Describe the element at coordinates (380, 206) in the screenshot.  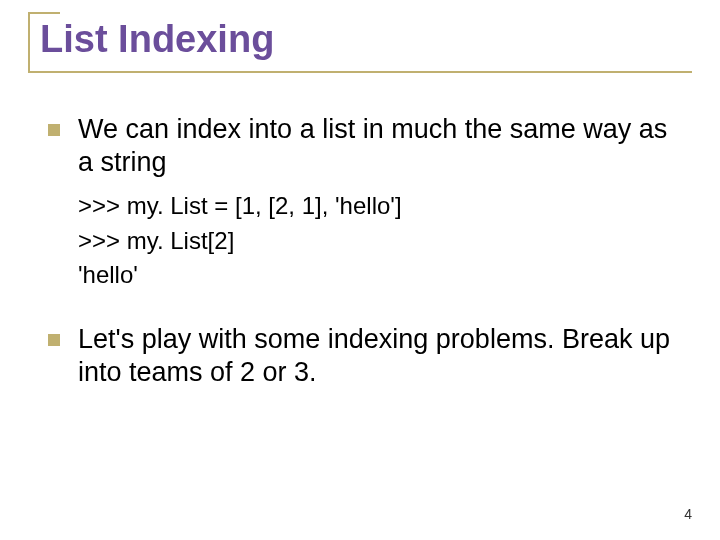
I see `code-line: >>> my. List = [1, [2, 1], 'hello']` at that location.